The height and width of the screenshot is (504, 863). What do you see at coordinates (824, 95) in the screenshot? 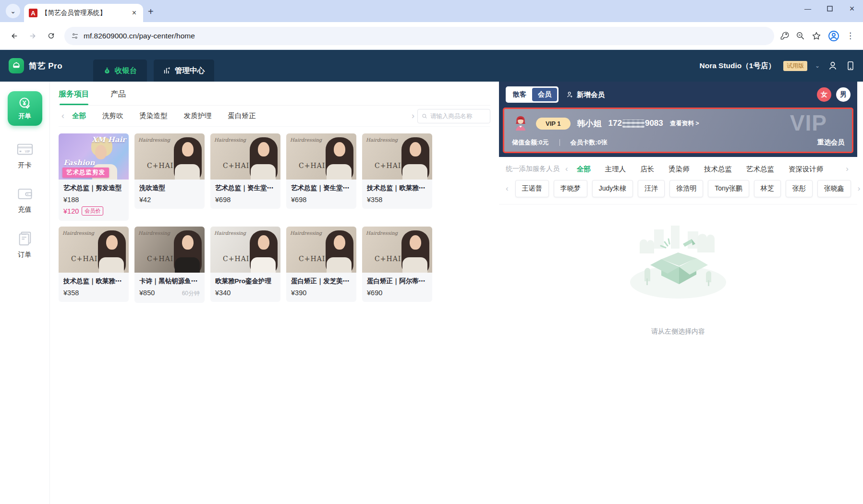
I see `gender-female-button: 女` at bounding box center [824, 95].